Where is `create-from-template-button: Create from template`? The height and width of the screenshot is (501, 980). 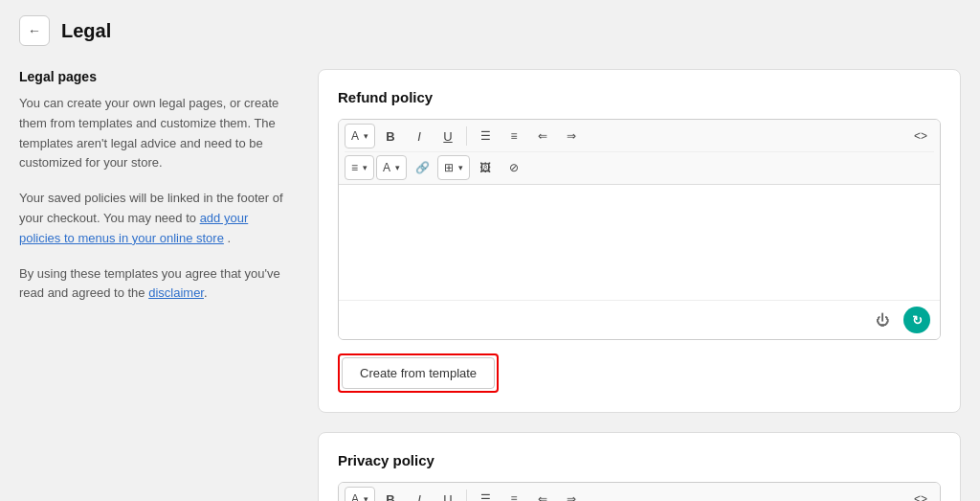
create-from-template-button: Create from template is located at coordinates (418, 374).